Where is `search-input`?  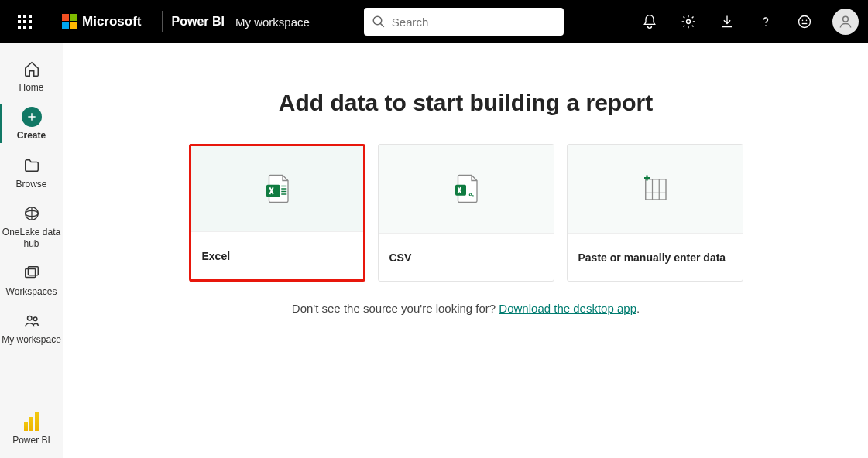
search-input is located at coordinates (474, 22).